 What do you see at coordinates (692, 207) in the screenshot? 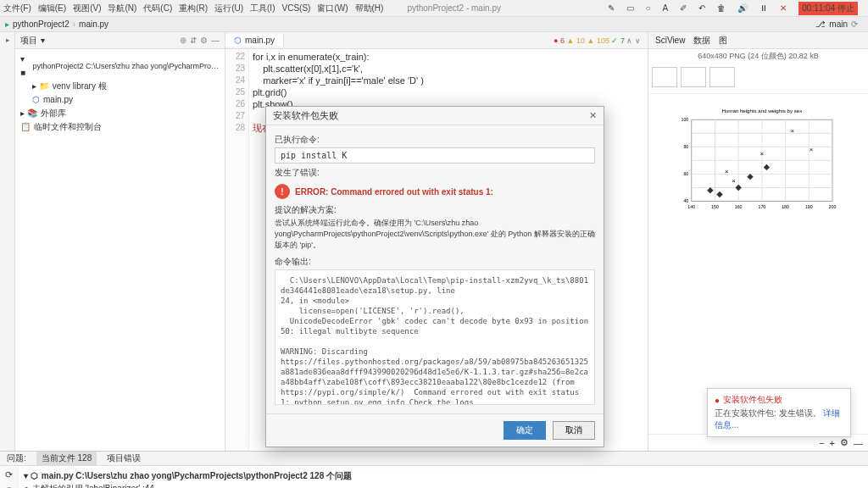
I see `svg-text: 140` at bounding box center [692, 207].